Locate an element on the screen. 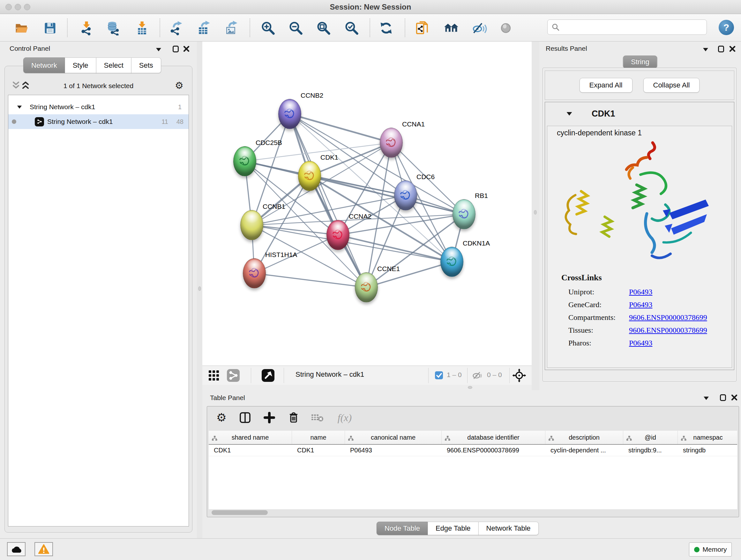 This screenshot has width=741, height=560. network-collection-row: String Network – cdk1 1 is located at coordinates (98, 107).